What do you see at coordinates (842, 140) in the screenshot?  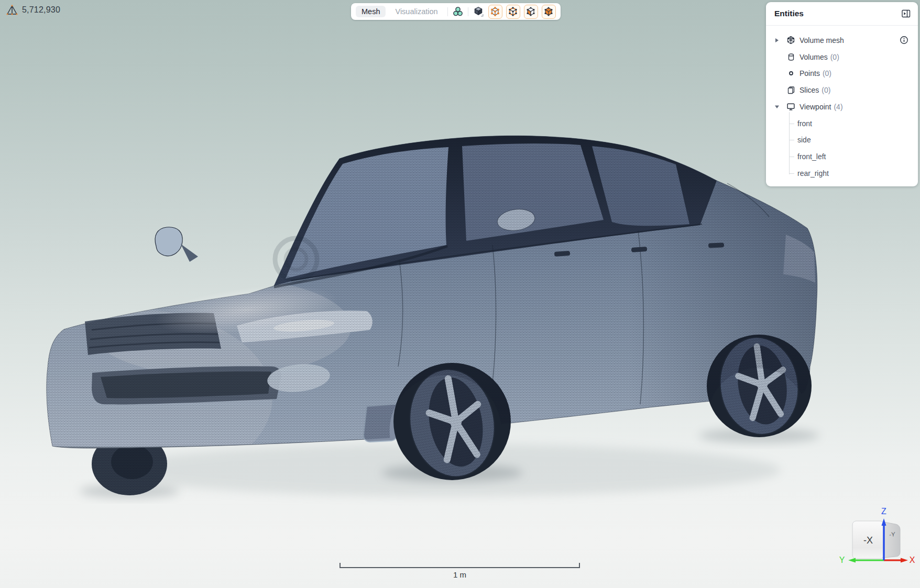 I see `viewpoint-item-side: side` at bounding box center [842, 140].